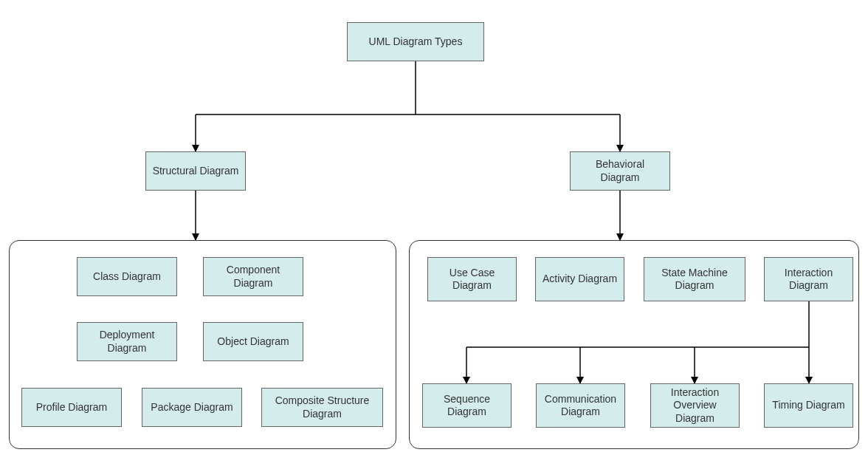 This screenshot has height=472, width=868. What do you see at coordinates (620, 171) in the screenshot?
I see `node-label: Behavioral Diagram` at bounding box center [620, 171].